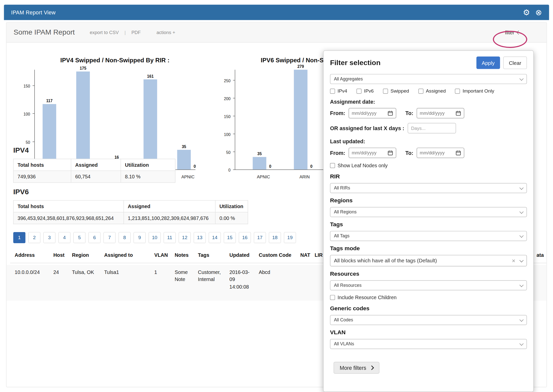 This screenshot has width=553, height=392. I want to click on clear-button: Clear, so click(515, 63).